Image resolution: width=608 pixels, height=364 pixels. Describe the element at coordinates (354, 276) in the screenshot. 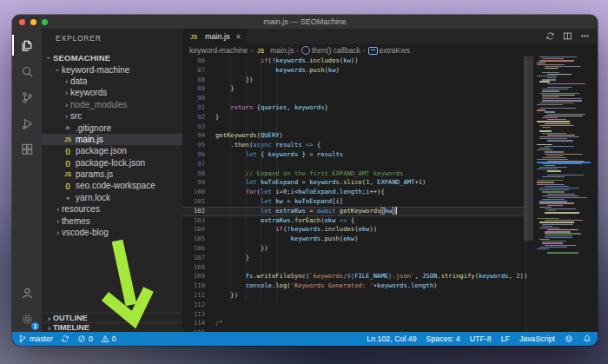

I see `code-line: 109 fs.writeFileSync(`keywords/${FILE_NA…` at that location.